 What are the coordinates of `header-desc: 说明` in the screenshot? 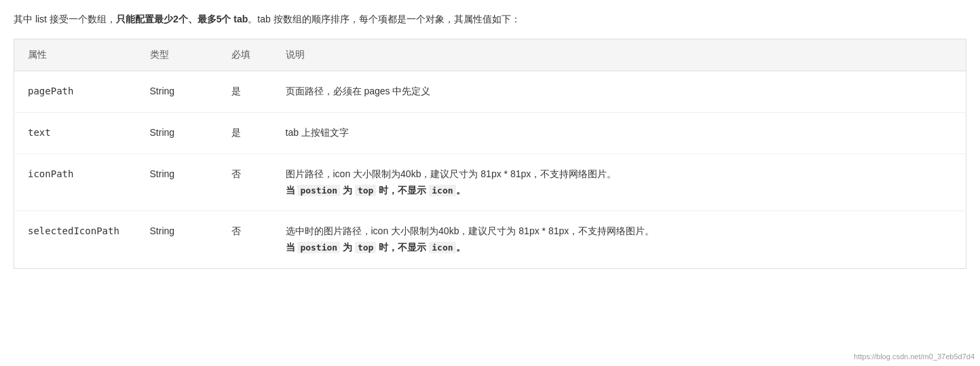 It's located at (619, 56).